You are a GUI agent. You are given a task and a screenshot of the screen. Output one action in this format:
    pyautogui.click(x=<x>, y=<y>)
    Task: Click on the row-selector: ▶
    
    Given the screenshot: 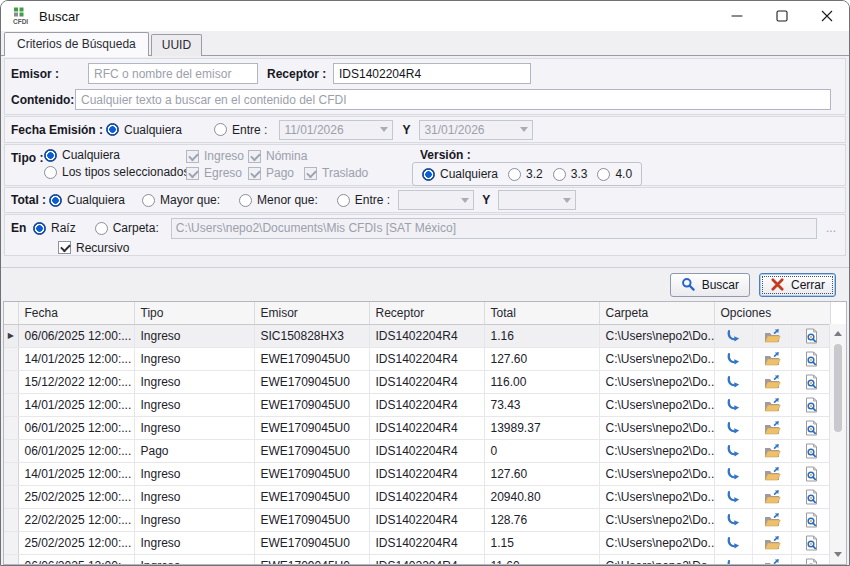 What is the action you would take?
    pyautogui.click(x=11, y=336)
    